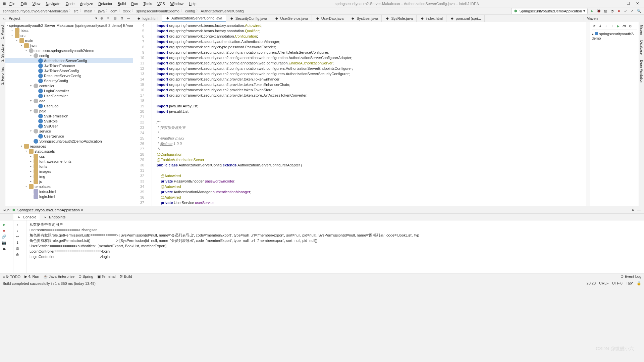 This screenshot has width=644, height=362. I want to click on bottom-tool-button: ▶ 4: Run, so click(32, 276).